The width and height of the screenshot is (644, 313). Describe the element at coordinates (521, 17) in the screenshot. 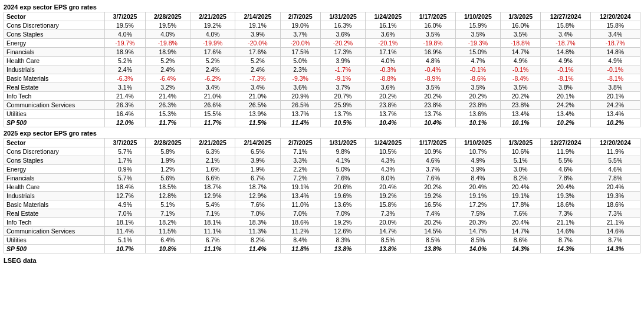

I see `col-header-9: 1/3/2025` at that location.